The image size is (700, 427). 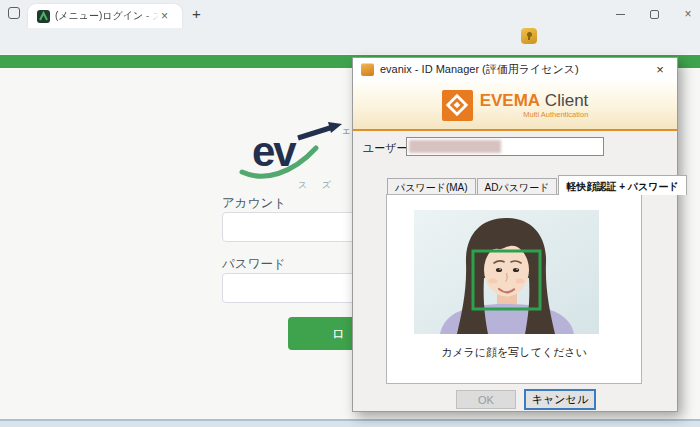 What do you see at coordinates (622, 185) in the screenshot?
I see `tab-face-auth-password: 軽快顔認証 + パスワード` at bounding box center [622, 185].